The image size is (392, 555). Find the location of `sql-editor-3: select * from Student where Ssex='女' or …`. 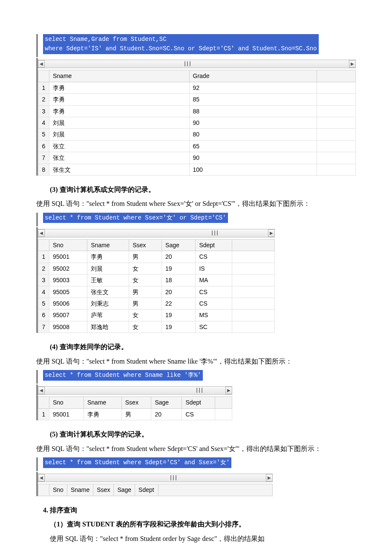

sql-editor-3: select * from Student where Ssex='女' or … is located at coordinates (196, 220).